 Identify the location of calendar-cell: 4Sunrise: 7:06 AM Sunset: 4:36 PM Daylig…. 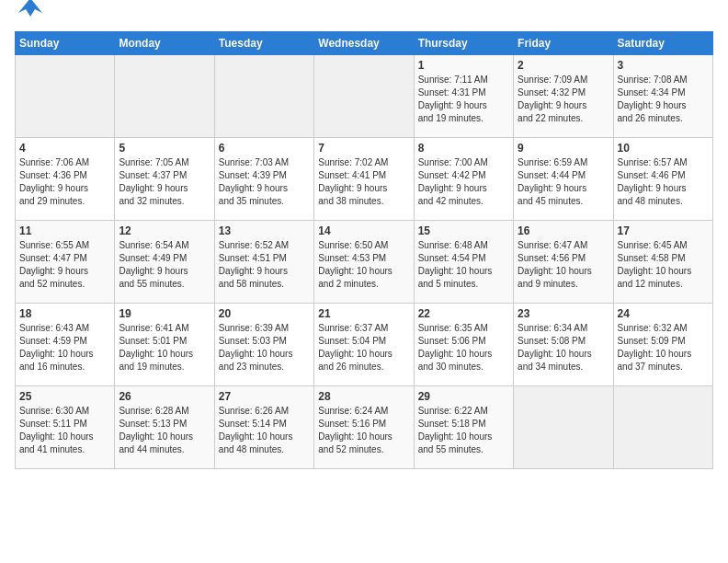
(65, 179).